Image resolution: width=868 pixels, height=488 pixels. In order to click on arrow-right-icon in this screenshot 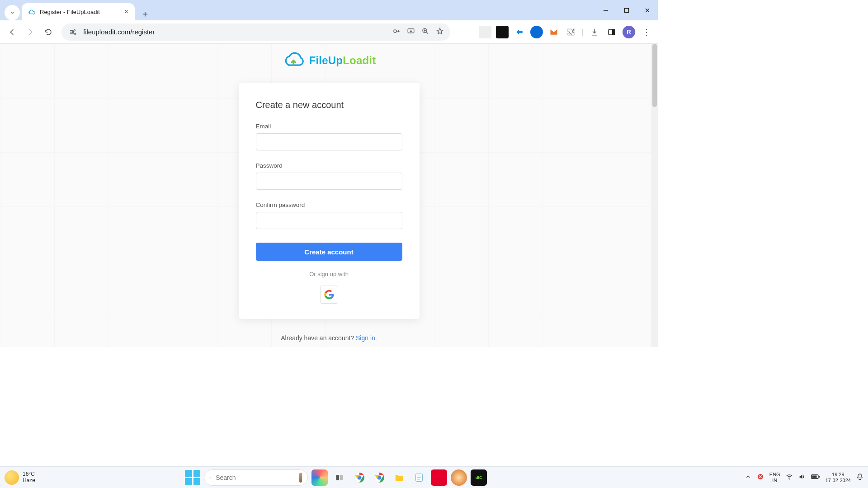, I will do `click(30, 32)`.